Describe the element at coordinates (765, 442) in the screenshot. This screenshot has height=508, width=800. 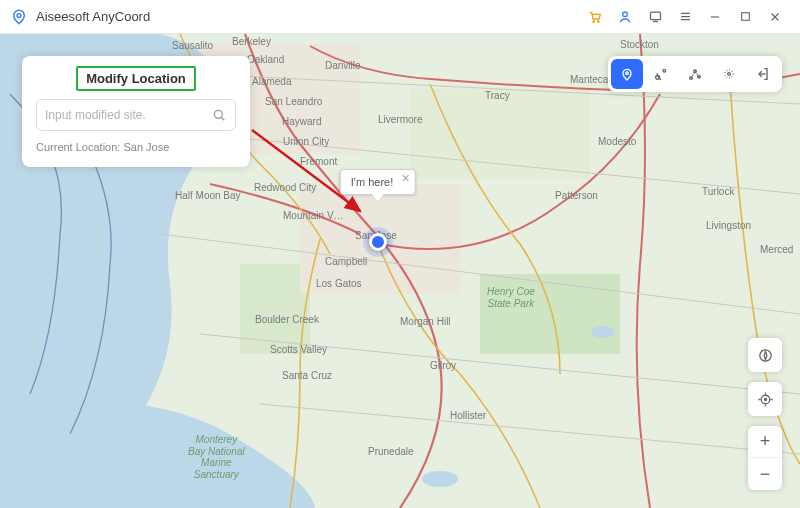
I see `zoom-in-button: +` at that location.